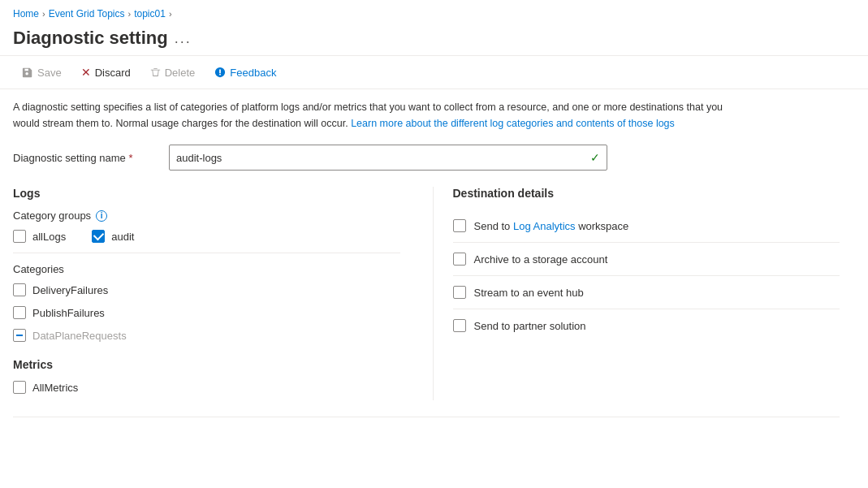  Describe the element at coordinates (44, 14) in the screenshot. I see `breadcrumb-sep-1: ›` at that location.